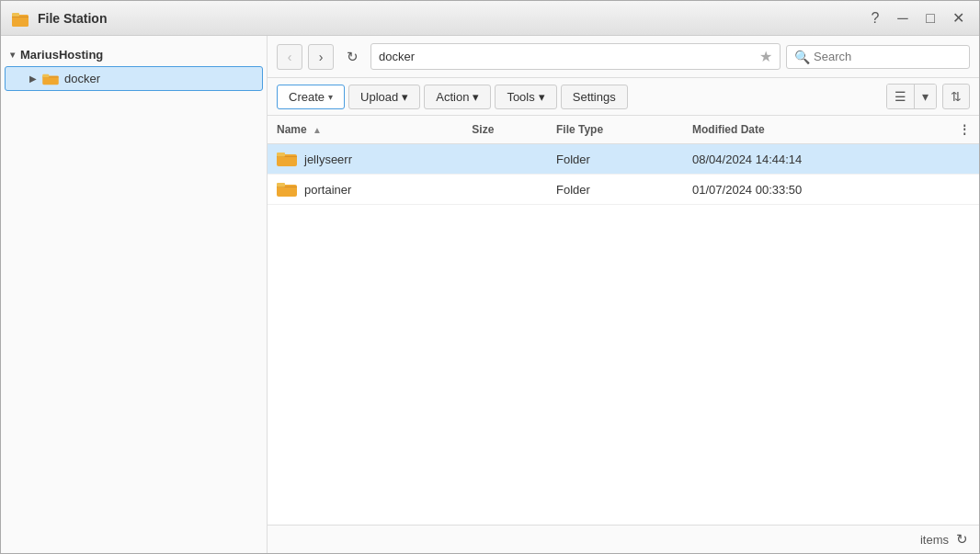 This screenshot has height=554, width=980. I want to click on tools-button: Tools ▾, so click(526, 97).